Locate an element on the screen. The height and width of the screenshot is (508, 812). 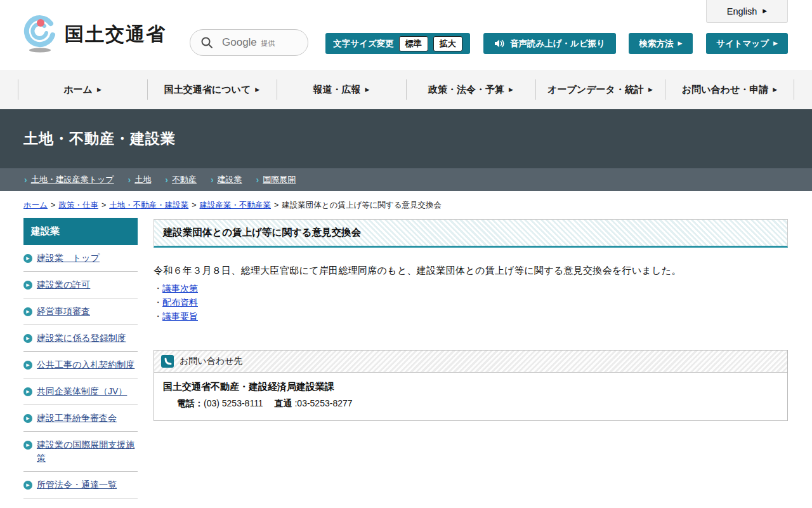
subnav-item-construction: › 建設業 is located at coordinates (226, 180).